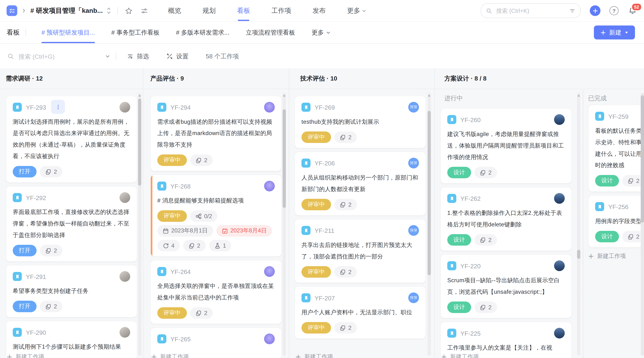 This screenshot has width=644, height=358. I want to click on nav-item-planning: 规划, so click(209, 11).